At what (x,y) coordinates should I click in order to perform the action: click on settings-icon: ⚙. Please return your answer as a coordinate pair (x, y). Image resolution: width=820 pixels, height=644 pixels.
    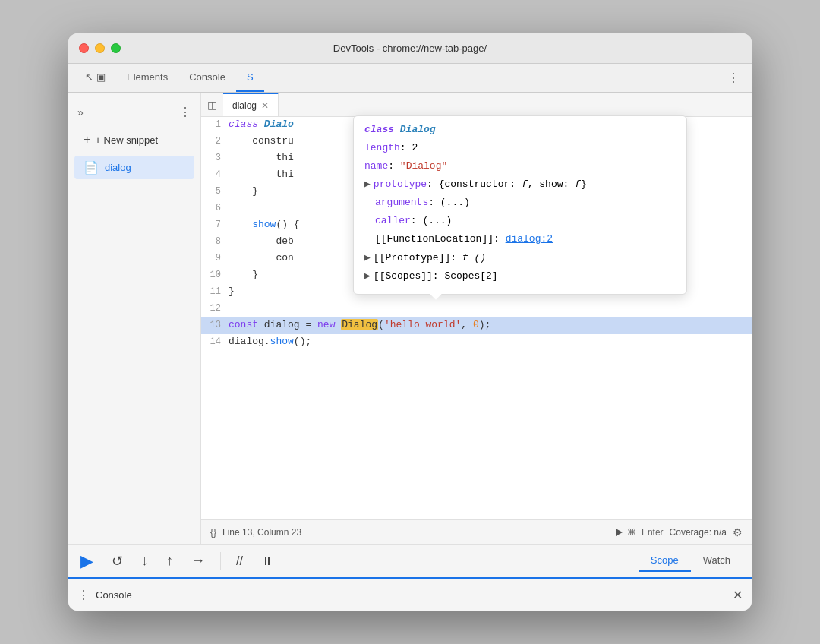
    Looking at the image, I should click on (738, 532).